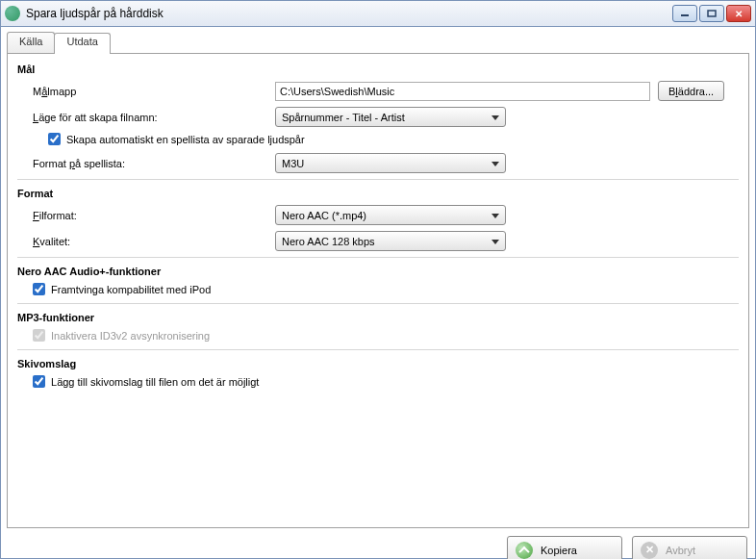 The height and width of the screenshot is (559, 756). Describe the element at coordinates (393, 139) in the screenshot. I see `create-playlist-checkbox: Skapa automatiskt en spellista av sparad…` at that location.